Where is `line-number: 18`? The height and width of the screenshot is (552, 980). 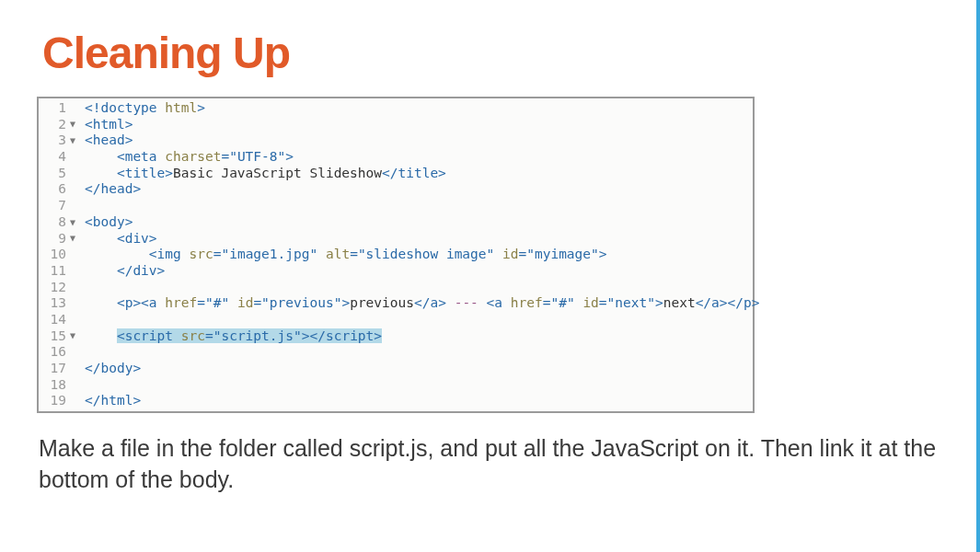 line-number: 18 is located at coordinates (54, 385).